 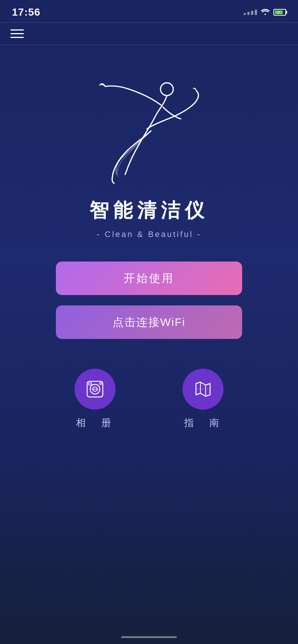 I want to click on guide-icon, so click(x=203, y=389).